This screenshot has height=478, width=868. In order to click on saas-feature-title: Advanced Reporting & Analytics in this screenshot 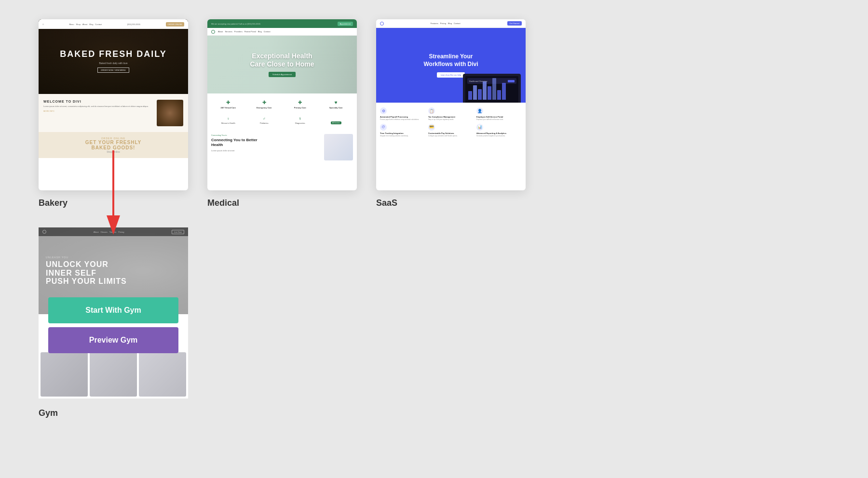, I will do `click(499, 133)`.